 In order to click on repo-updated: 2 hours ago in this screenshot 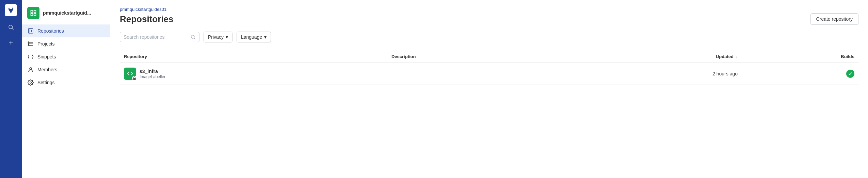, I will do `click(652, 74)`.